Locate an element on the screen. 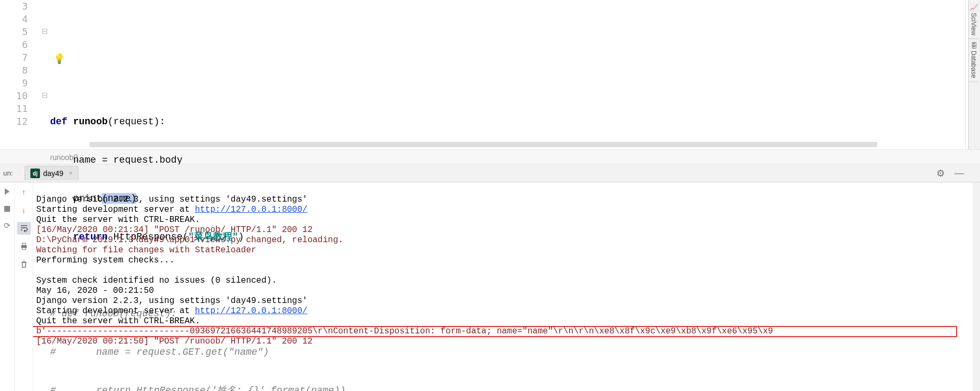  line-number: 5 is located at coordinates (14, 32).